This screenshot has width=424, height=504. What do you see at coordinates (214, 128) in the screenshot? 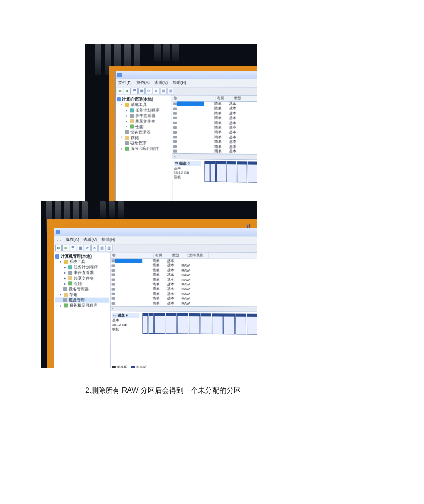
I see `volume-list: 简单基本简单基本简单基本简单基本简单基本简单基本简单基本简单基本简单基本简单基本…` at bounding box center [214, 128].